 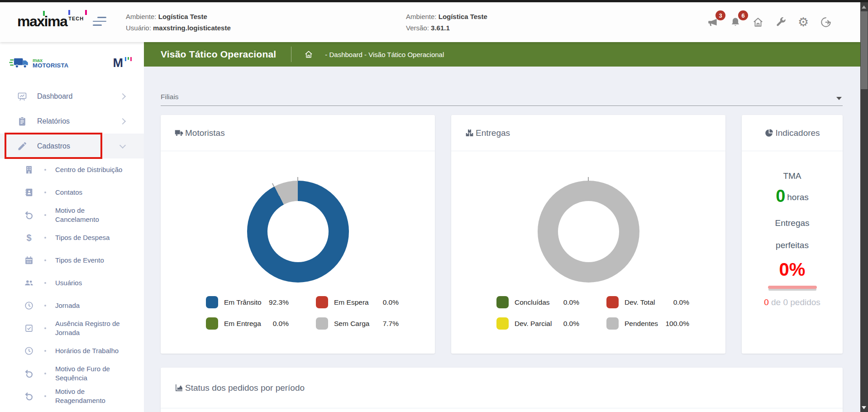 I want to click on sidebar-subitem-jornada: Jornada, so click(x=72, y=306).